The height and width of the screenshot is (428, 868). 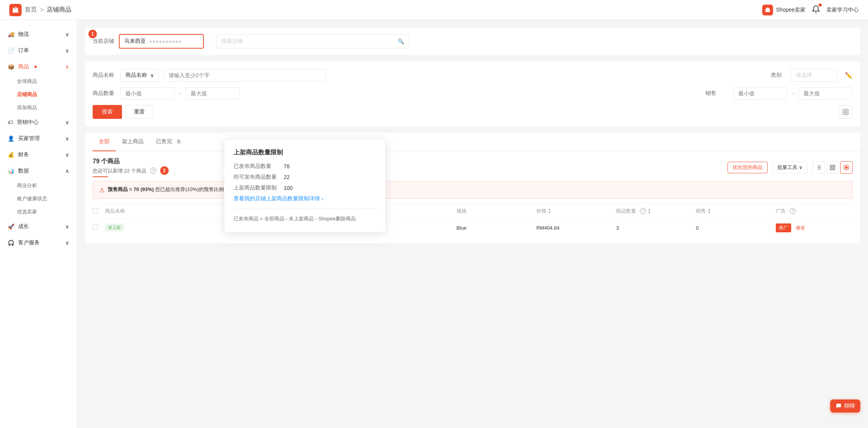 I want to click on filter-actions: 搜索 重置, so click(x=472, y=112).